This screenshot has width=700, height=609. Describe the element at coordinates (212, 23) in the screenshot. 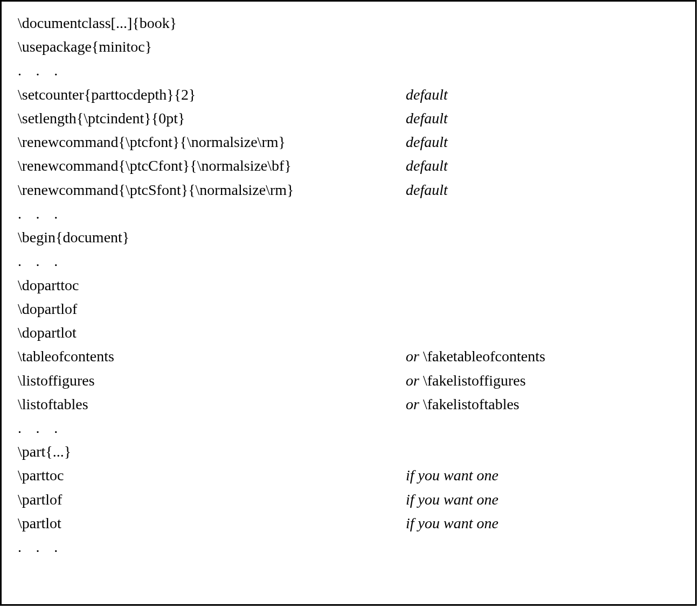

I see `code-left: \documentclass[...]{book}` at that location.